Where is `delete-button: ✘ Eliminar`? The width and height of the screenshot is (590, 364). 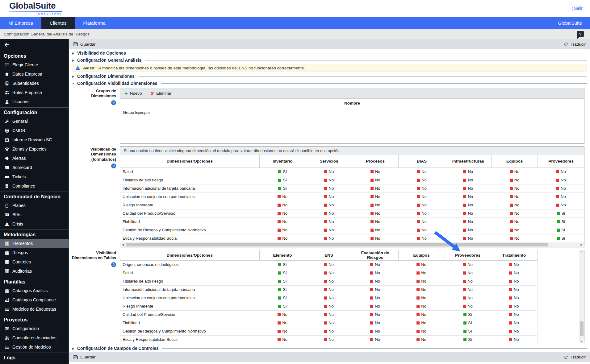
delete-button: ✘ Eliminar is located at coordinates (161, 93).